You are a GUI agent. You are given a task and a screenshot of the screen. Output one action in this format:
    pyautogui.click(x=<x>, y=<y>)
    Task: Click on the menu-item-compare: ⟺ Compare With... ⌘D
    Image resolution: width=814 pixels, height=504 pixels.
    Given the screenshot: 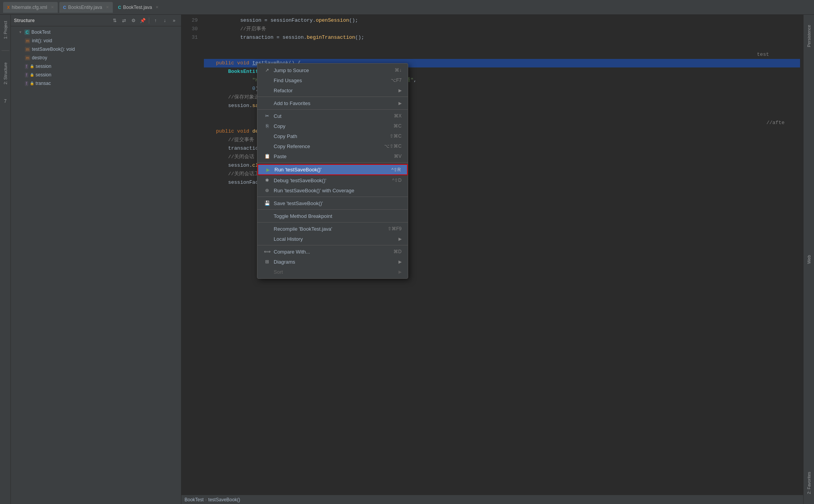 What is the action you would take?
    pyautogui.click(x=333, y=252)
    